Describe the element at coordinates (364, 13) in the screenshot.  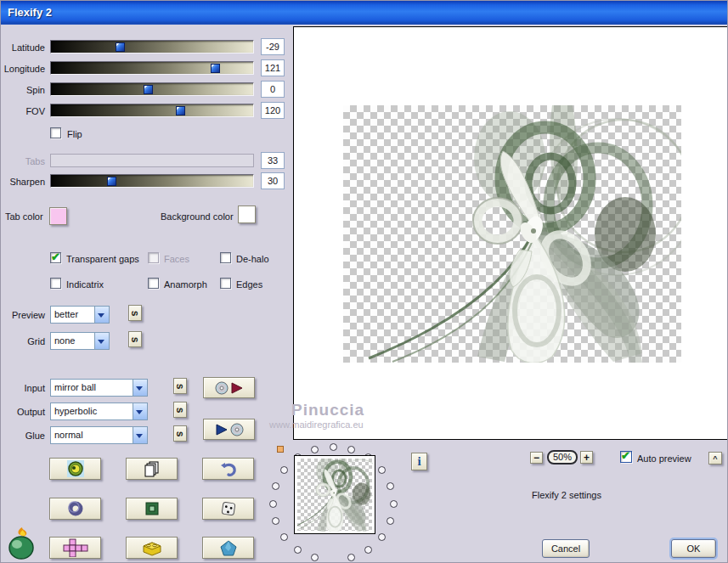
I see `title-bar: Flexify 2` at that location.